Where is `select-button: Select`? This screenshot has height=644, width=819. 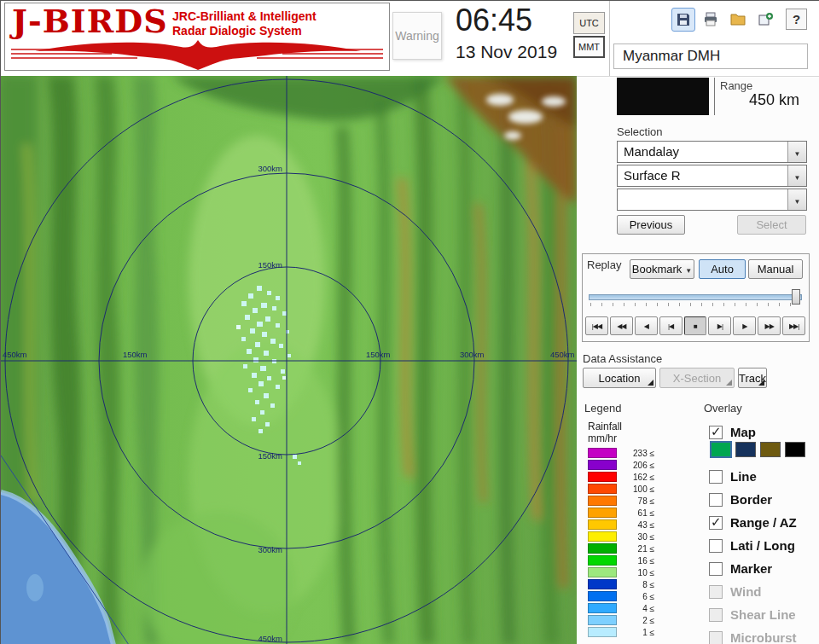 select-button: Select is located at coordinates (771, 225).